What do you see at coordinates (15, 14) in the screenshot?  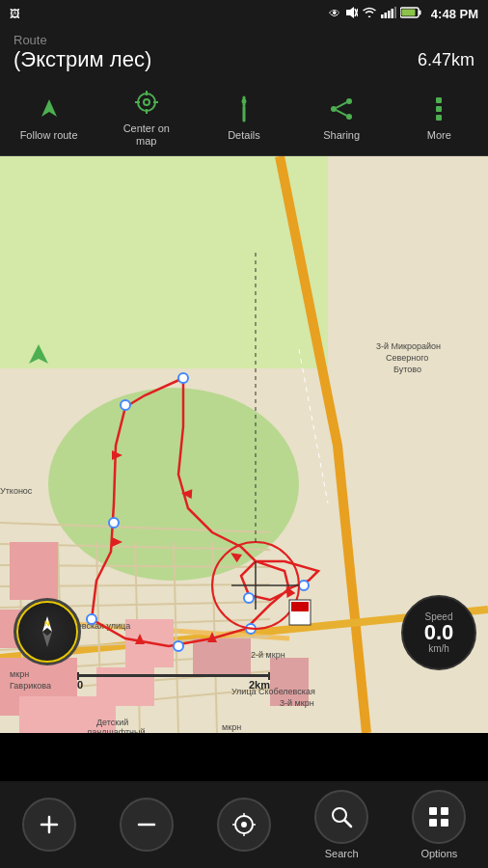 I see `gallery-icon: 🖼` at bounding box center [15, 14].